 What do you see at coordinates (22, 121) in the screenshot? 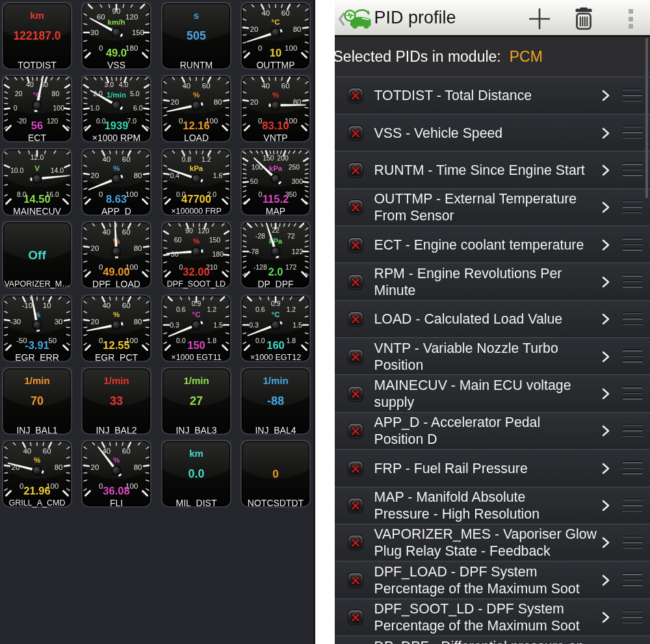
I see `svg-text: -20` at bounding box center [22, 121].